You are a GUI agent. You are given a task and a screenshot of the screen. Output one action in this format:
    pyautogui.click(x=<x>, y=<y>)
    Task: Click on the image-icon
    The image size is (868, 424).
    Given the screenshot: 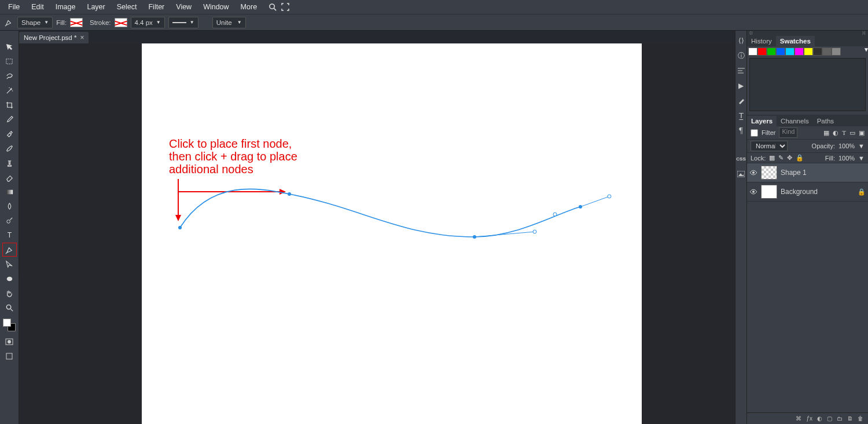 What is the action you would take?
    pyautogui.click(x=741, y=174)
    